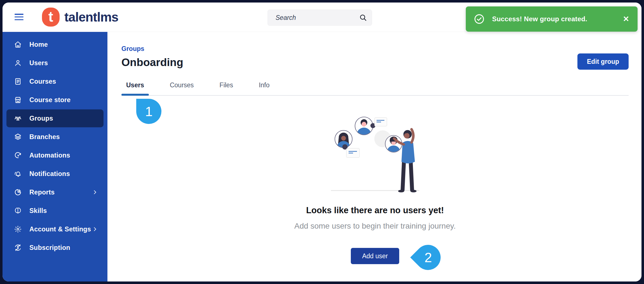 The image size is (644, 284). What do you see at coordinates (18, 155) in the screenshot?
I see `automation-icon` at bounding box center [18, 155].